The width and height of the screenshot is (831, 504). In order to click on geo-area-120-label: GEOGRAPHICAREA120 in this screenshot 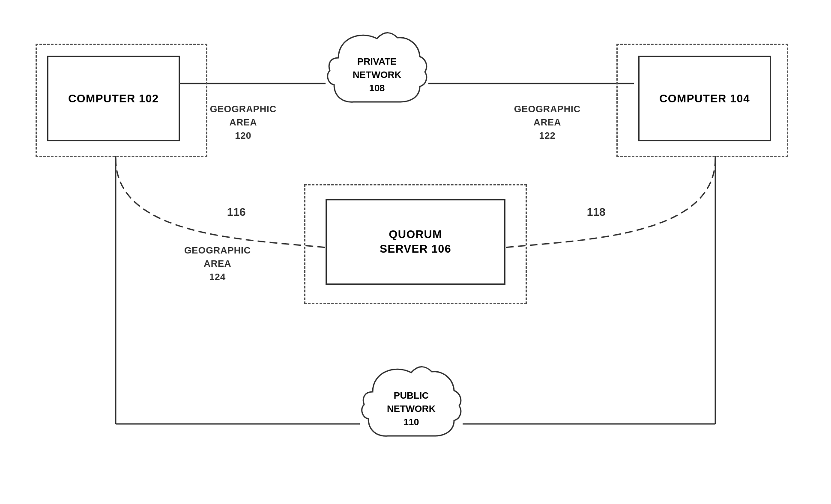, I will do `click(243, 122)`.